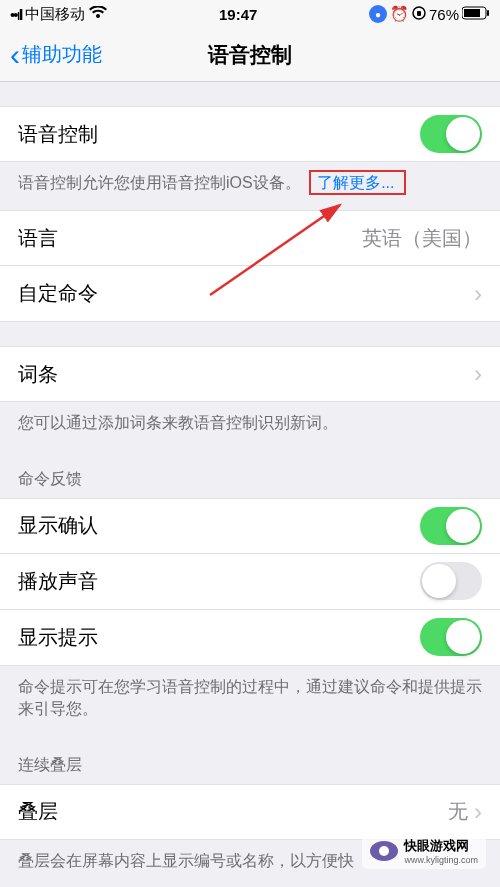 The height and width of the screenshot is (887, 500). I want to click on feedback-header: 命令反馈, so click(250, 474).